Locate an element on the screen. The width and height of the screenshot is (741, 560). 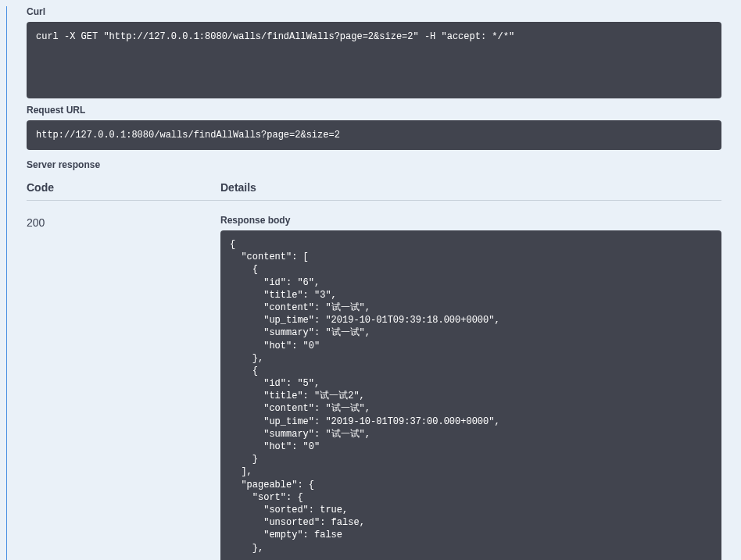
code-column-header: Code is located at coordinates (123, 187).